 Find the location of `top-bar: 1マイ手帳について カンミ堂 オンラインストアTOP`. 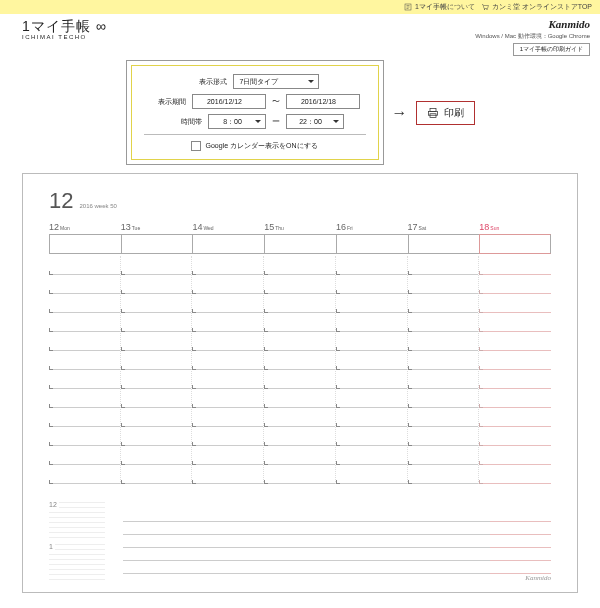

top-bar: 1マイ手帳について カンミ堂 オンラインストアTOP is located at coordinates (300, 7).